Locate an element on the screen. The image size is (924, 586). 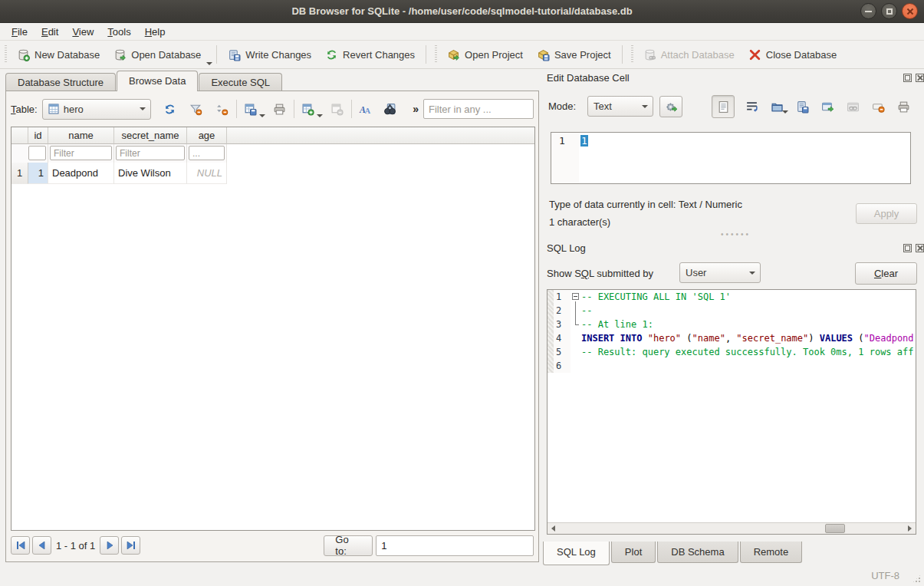
text-document-icon is located at coordinates (724, 107).